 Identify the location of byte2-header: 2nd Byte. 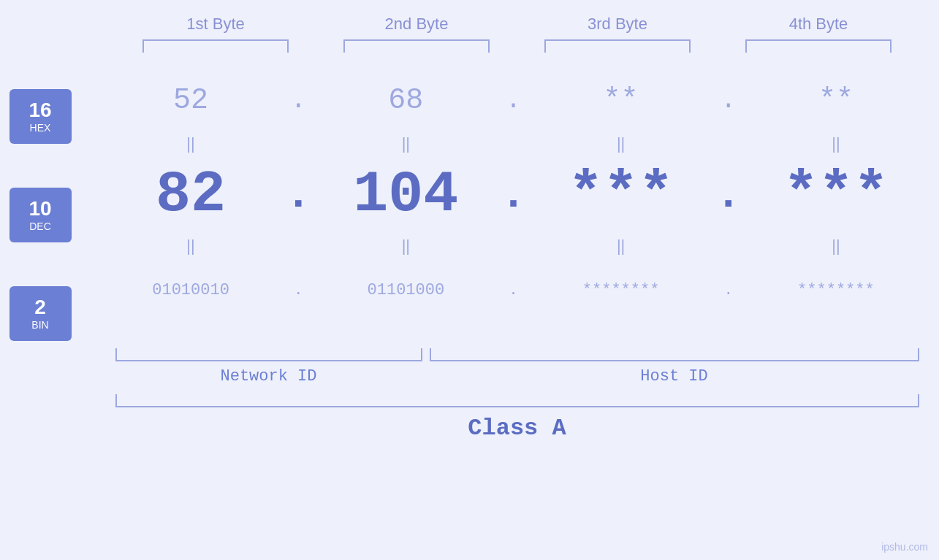
(417, 24).